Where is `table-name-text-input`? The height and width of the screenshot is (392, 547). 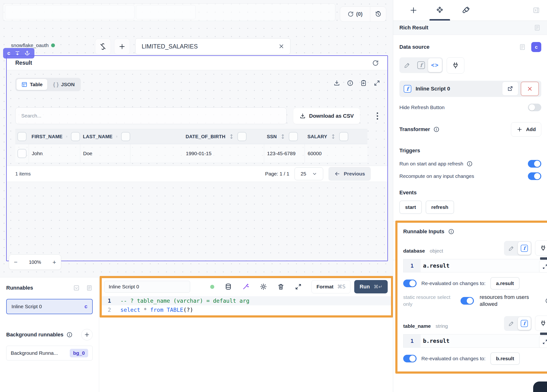 table-name-text-input is located at coordinates (210, 46).